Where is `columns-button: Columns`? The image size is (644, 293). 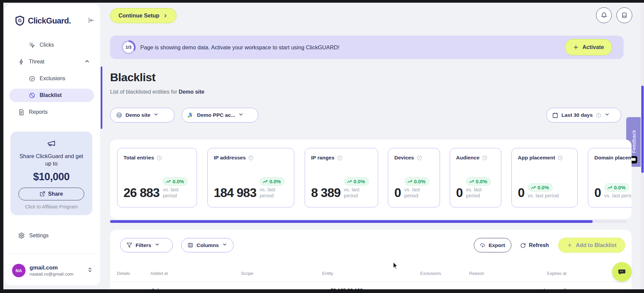 columns-button: Columns is located at coordinates (207, 245).